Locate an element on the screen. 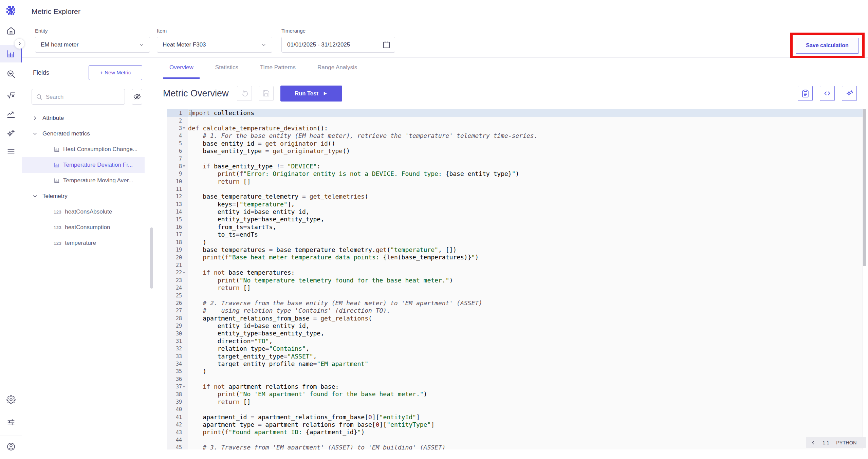  line-number: 3 is located at coordinates (178, 128).